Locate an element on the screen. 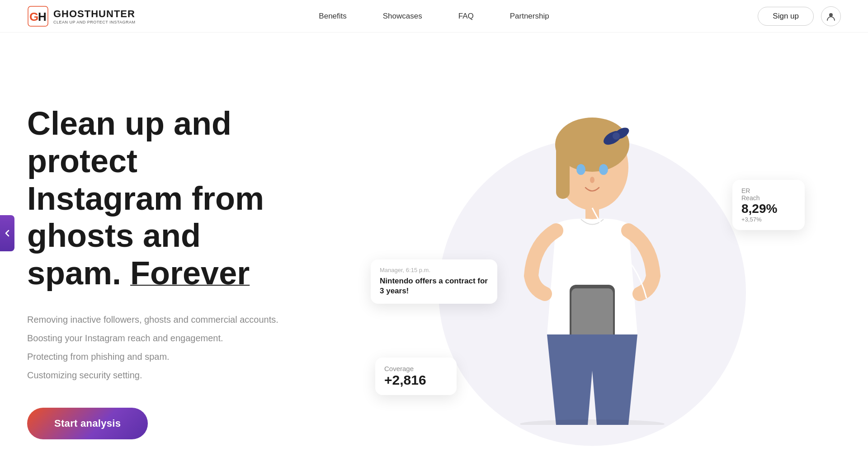 The width and height of the screenshot is (868, 466). coverage-card: Coverage +2,816 is located at coordinates (416, 376).